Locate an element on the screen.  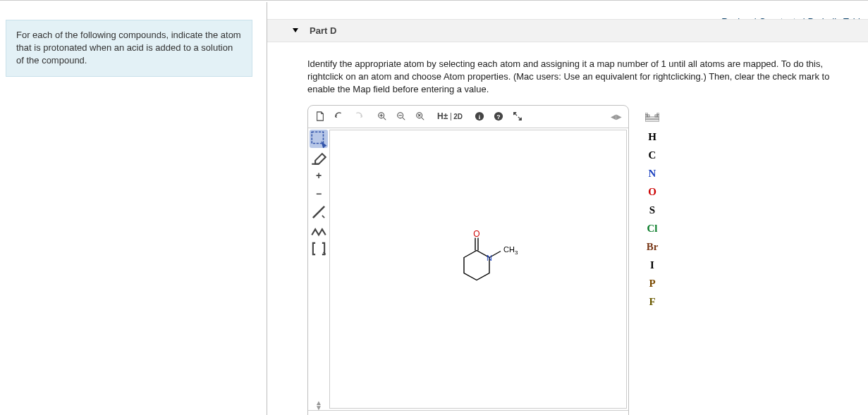
molecule-structure: O N CH3 is located at coordinates (478, 269).